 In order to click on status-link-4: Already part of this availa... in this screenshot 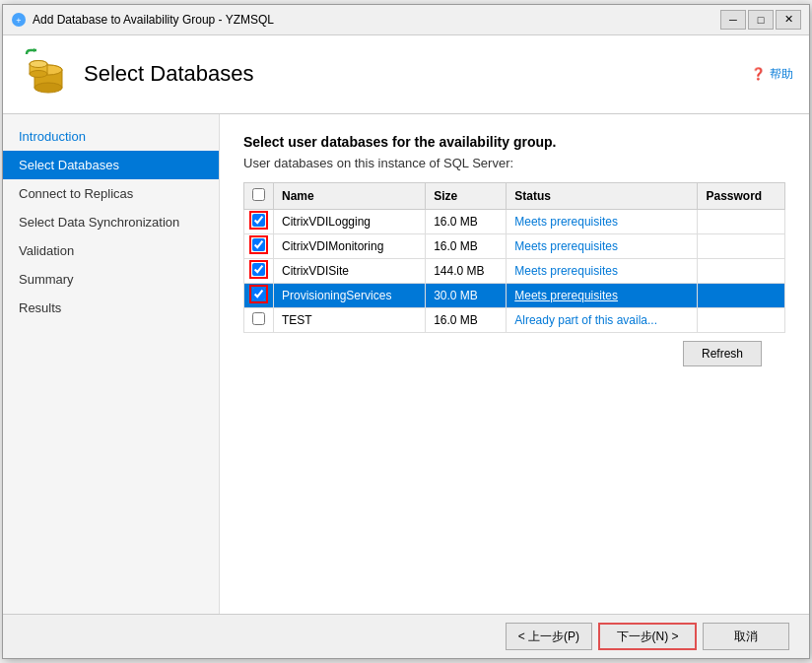, I will do `click(585, 320)`.